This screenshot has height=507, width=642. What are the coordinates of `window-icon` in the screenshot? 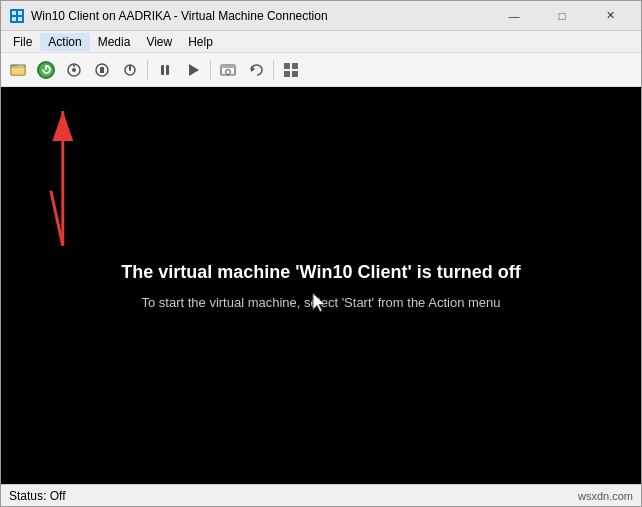 It's located at (17, 16).